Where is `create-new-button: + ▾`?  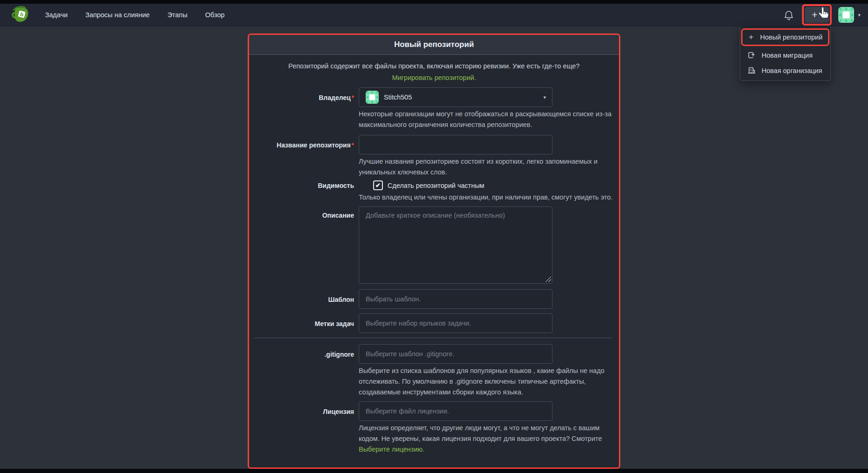 create-new-button: + ▾ is located at coordinates (817, 15).